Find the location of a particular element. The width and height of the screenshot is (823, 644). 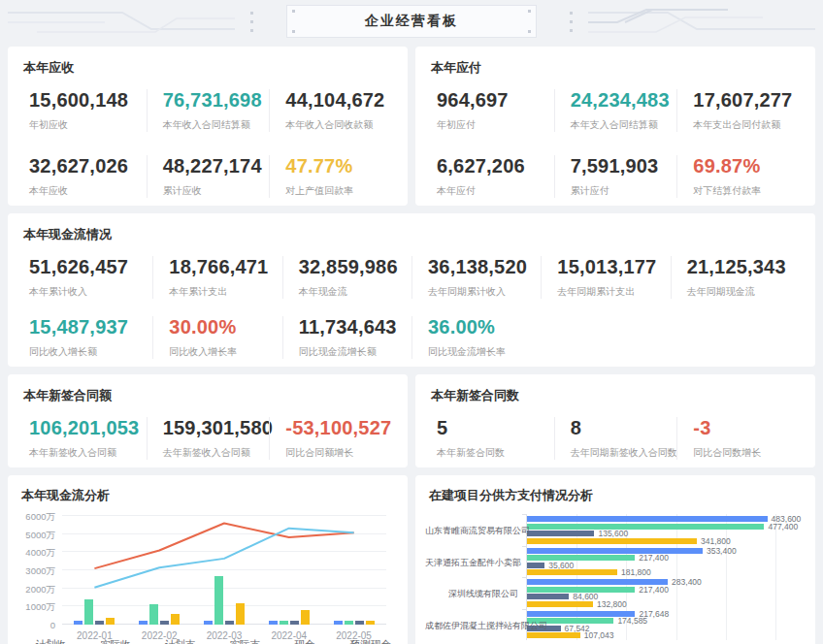

stat-cashflow-4: 15,013,177去年同期累计支出 is located at coordinates (606, 277).